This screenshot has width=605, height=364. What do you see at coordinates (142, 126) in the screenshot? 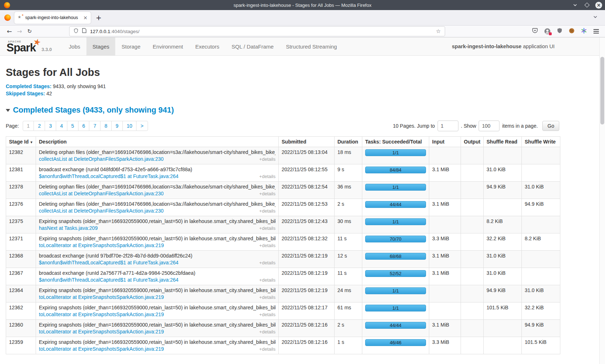
I see `page-next-button: >` at bounding box center [142, 126].